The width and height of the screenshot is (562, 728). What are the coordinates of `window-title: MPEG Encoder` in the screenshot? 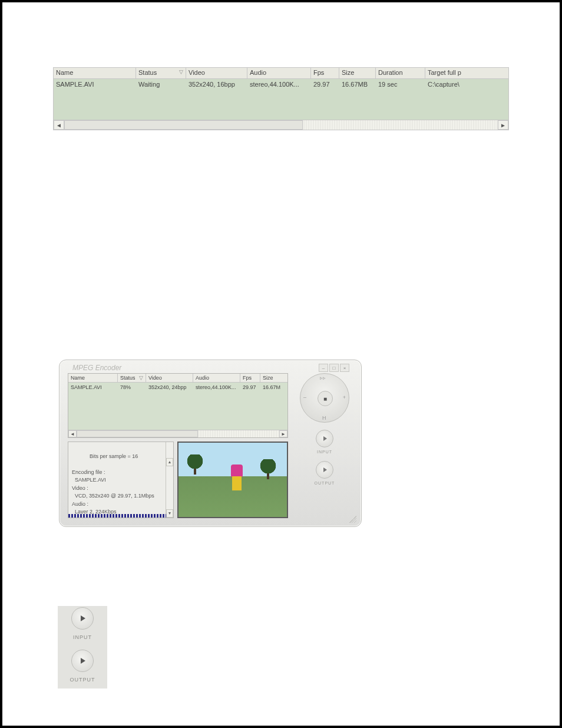 It's located at (210, 366).